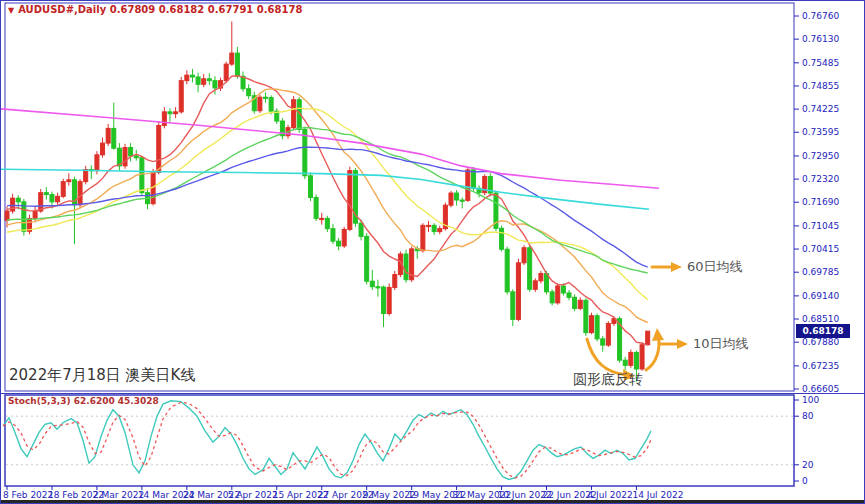  I want to click on price-axis-label: 0.74225, so click(820, 109).